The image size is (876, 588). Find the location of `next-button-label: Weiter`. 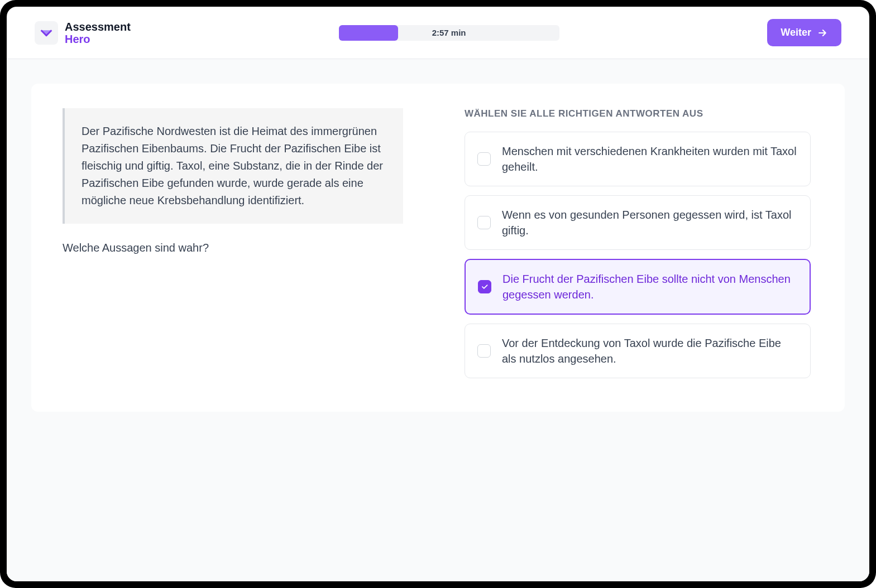

next-button-label: Weiter is located at coordinates (796, 32).